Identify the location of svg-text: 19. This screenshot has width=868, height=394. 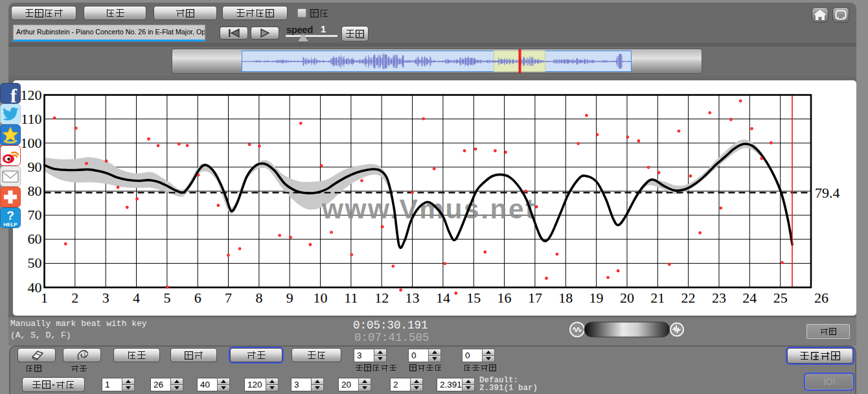
(597, 298).